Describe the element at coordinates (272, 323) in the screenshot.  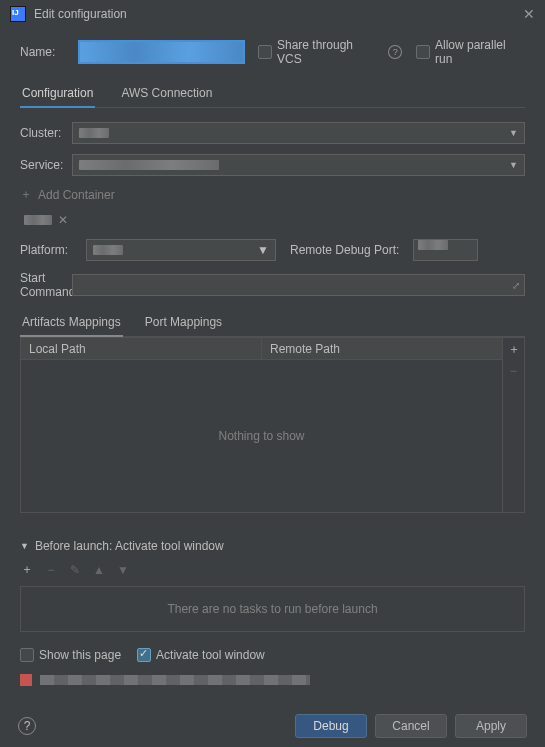
I see `mapping-tabs: Artifacts Mappings Port Mappings` at that location.